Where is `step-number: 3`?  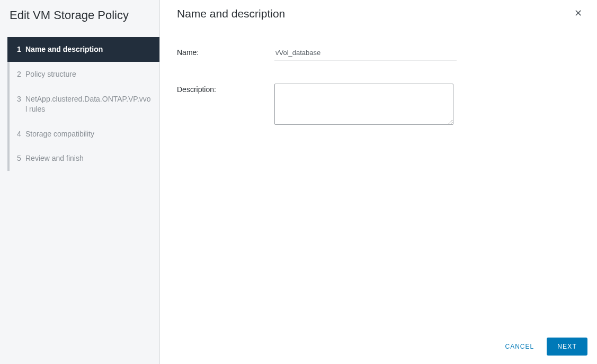
step-number: 3 is located at coordinates (21, 99).